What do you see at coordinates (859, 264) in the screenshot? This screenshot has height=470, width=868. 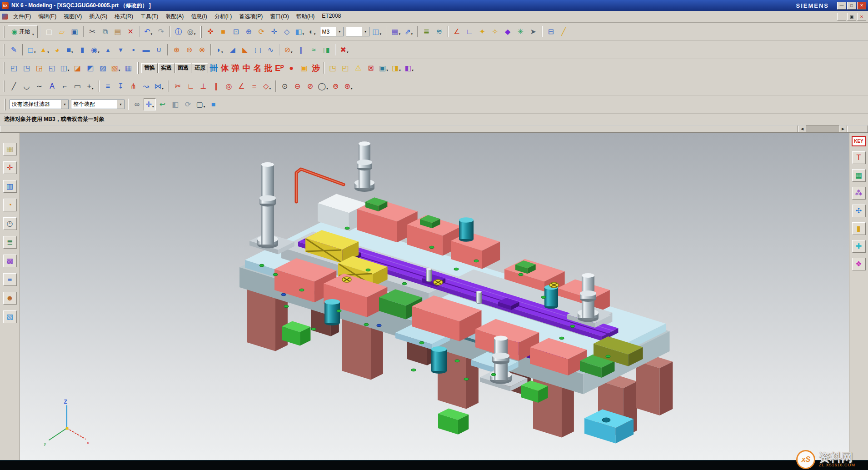 I see `vis-palette-button: ❖` at bounding box center [859, 264].